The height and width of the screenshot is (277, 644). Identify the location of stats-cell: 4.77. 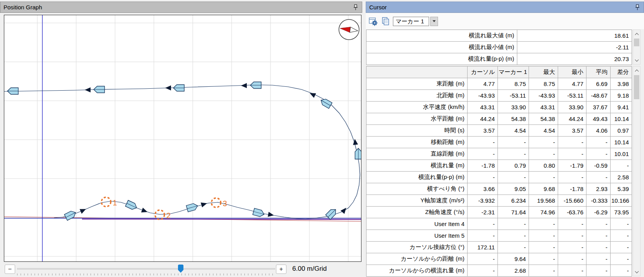
(483, 84).